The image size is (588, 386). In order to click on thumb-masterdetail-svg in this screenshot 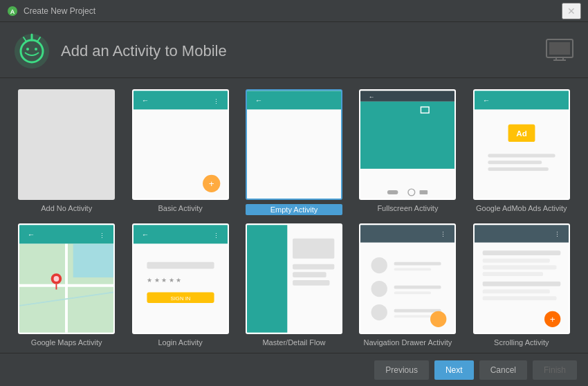, I will do `click(294, 279)`.